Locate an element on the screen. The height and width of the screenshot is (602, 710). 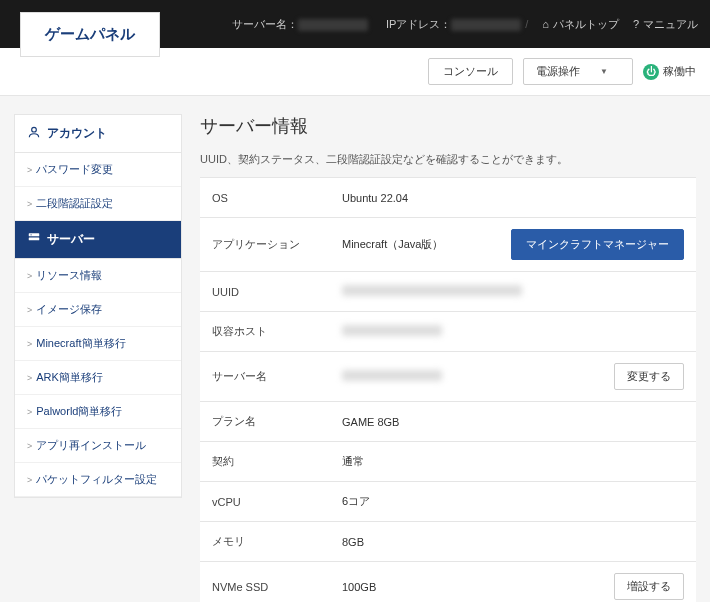
topbar: ゲームパネル サーバー名： IPアドレス： / ⌂パネルトップ ?マニュアル is located at coordinates (355, 24).